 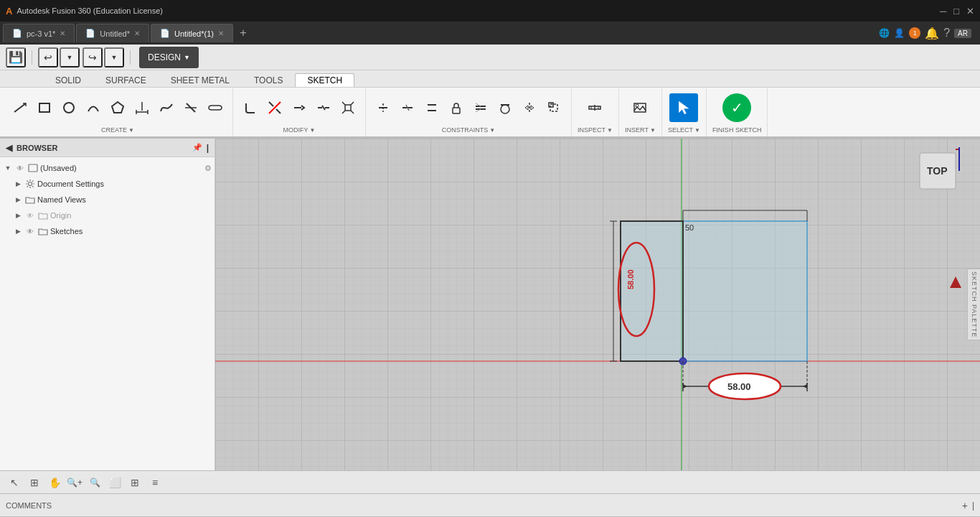 What do you see at coordinates (85, 483) in the screenshot?
I see `bottom-left-tools: ↖ ⊞ ✋ 🔍+ 🔍 ⬜ ⊞ ≡` at bounding box center [85, 483].